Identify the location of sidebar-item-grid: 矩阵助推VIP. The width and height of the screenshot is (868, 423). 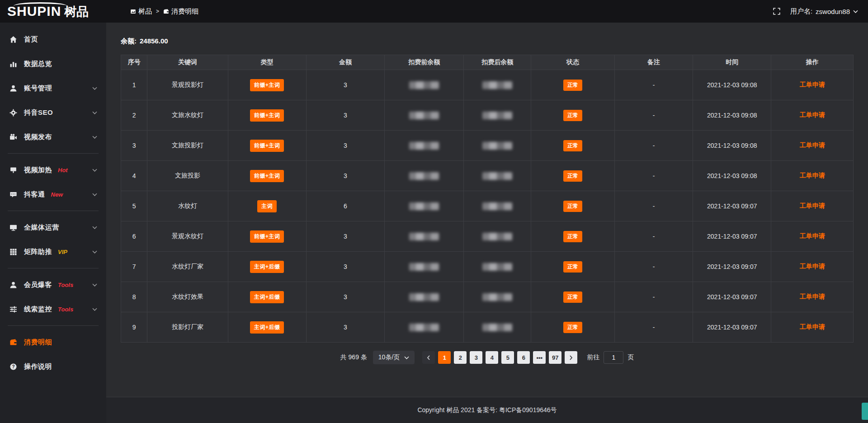
(53, 252).